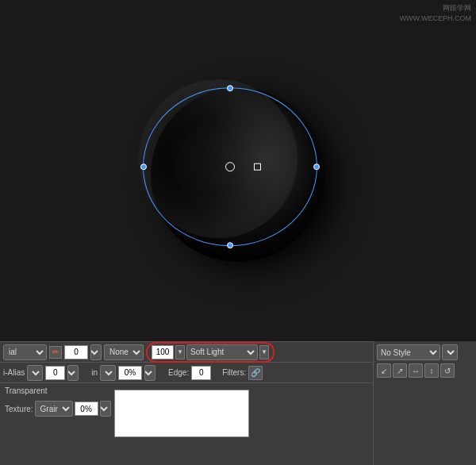 This screenshot has height=465, width=476. What do you see at coordinates (436, 19) in the screenshot?
I see `watermark-line2: WWW.WECEPH.COM` at bounding box center [436, 19].